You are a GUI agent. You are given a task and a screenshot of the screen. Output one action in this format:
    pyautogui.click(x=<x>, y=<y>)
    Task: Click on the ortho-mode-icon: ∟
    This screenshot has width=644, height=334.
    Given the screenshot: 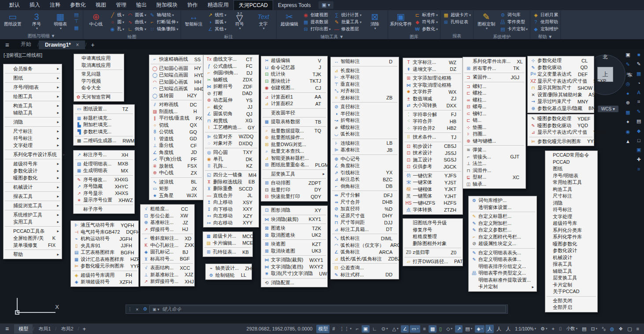 What is the action you would take?
    pyautogui.click(x=374, y=329)
    